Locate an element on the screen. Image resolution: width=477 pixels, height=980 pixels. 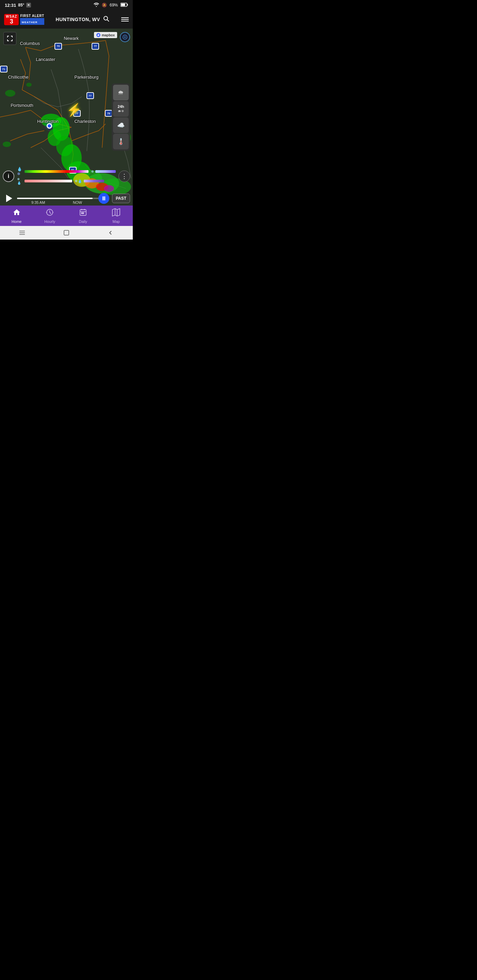
daily-nav-icon is located at coordinates (83, 213).